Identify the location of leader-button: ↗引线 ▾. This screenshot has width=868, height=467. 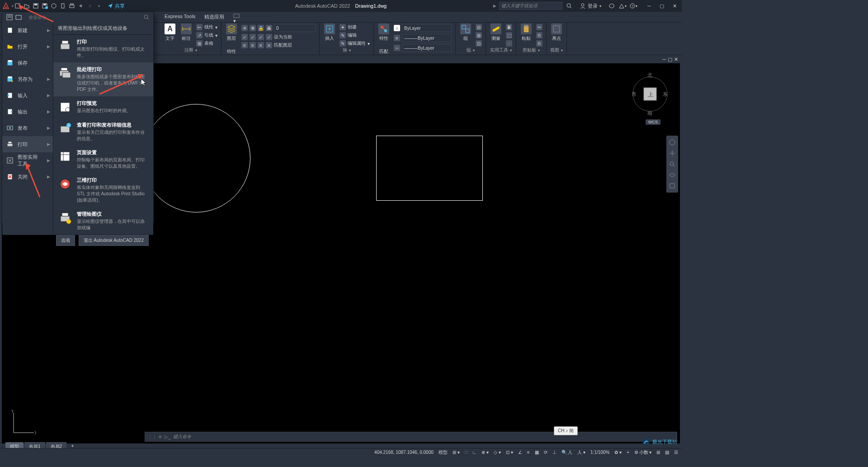
(207, 35).